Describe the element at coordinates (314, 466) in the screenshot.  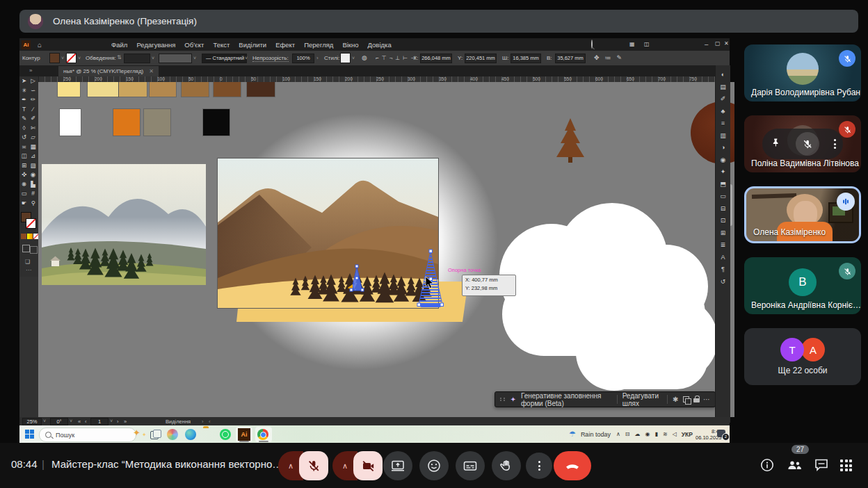
I see `mic-toggle-button` at that location.